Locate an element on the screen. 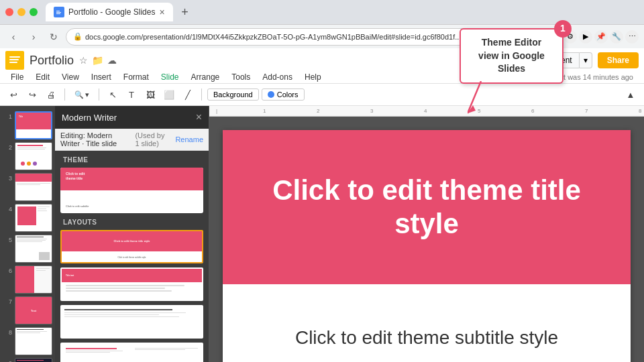 Image resolution: width=644 pixels, height=362 pixels. secure-icon: 🔒 is located at coordinates (78, 36).